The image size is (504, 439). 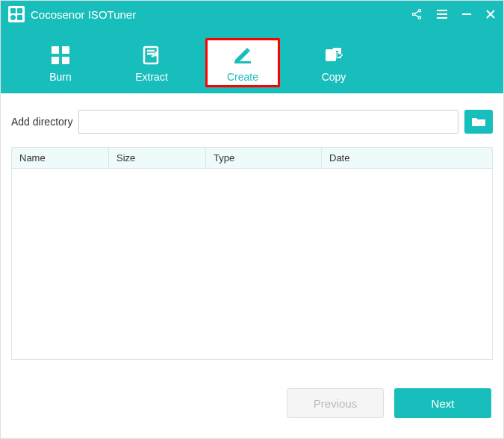 What do you see at coordinates (479, 122) in the screenshot?
I see `browse-button` at bounding box center [479, 122].